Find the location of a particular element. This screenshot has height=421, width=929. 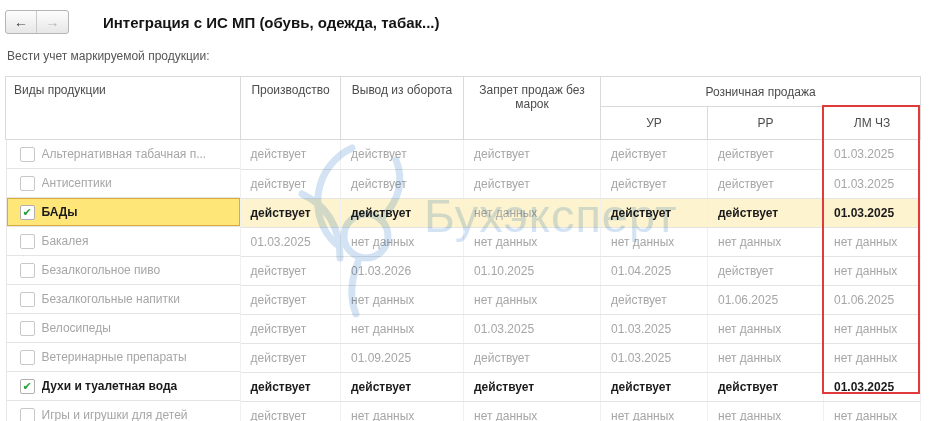

table-row: ✔БАДыдействуетдействуетнет данныхдейству… is located at coordinates (464, 212).